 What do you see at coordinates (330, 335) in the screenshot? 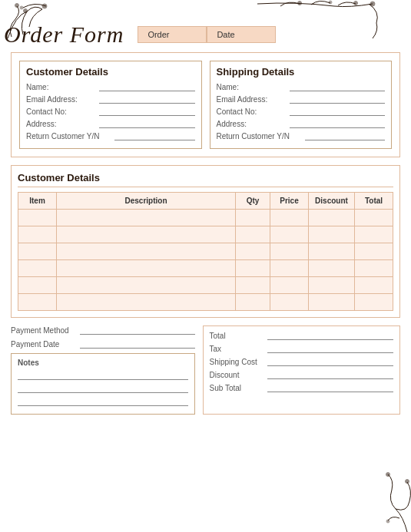
I see `total-input` at bounding box center [330, 335].